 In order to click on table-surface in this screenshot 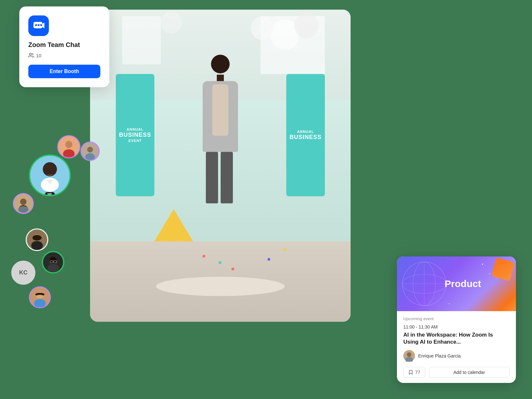, I will do `click(220, 286)`.